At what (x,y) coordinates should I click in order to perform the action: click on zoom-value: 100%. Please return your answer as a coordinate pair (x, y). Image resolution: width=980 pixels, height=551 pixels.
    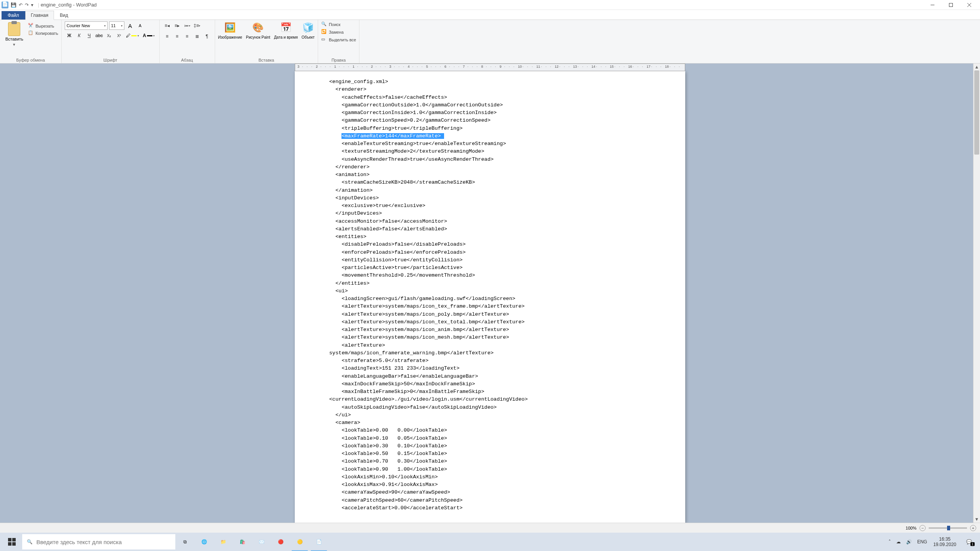
    Looking at the image, I should click on (911, 528).